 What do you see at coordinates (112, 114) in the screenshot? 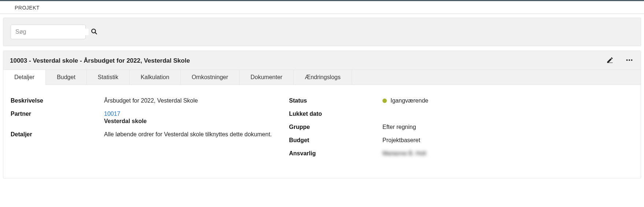
I see `partner-link: 10017` at bounding box center [112, 114].